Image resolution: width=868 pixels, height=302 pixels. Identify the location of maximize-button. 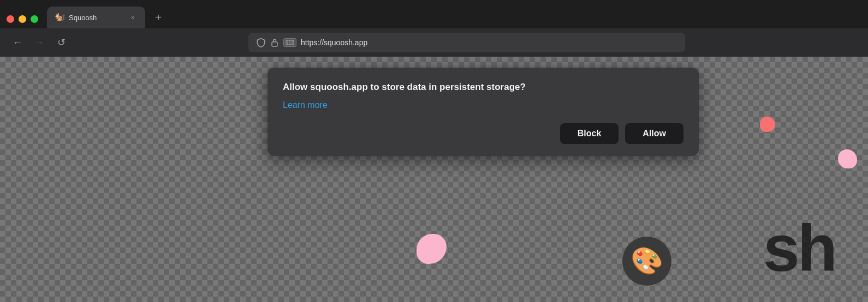
(34, 19).